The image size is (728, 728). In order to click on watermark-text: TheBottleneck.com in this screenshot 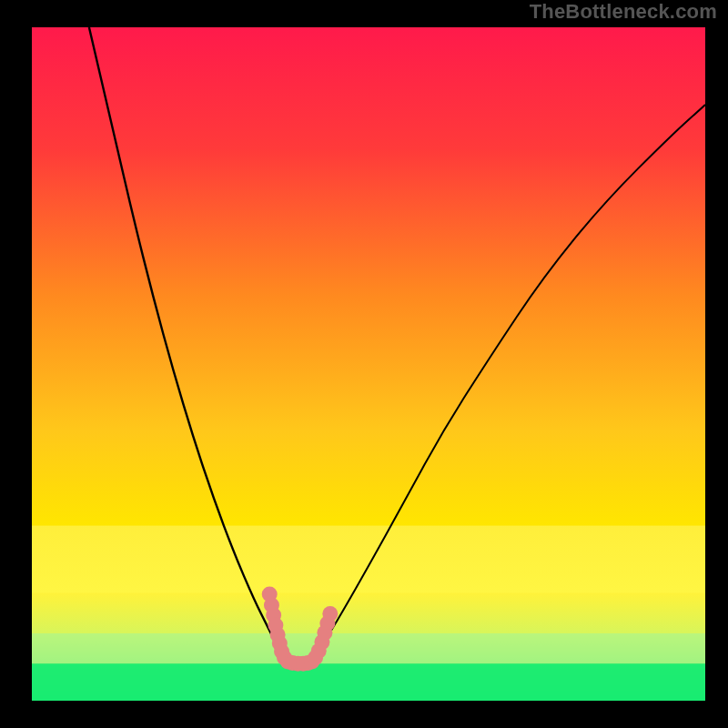, I will do `click(623, 12)`.